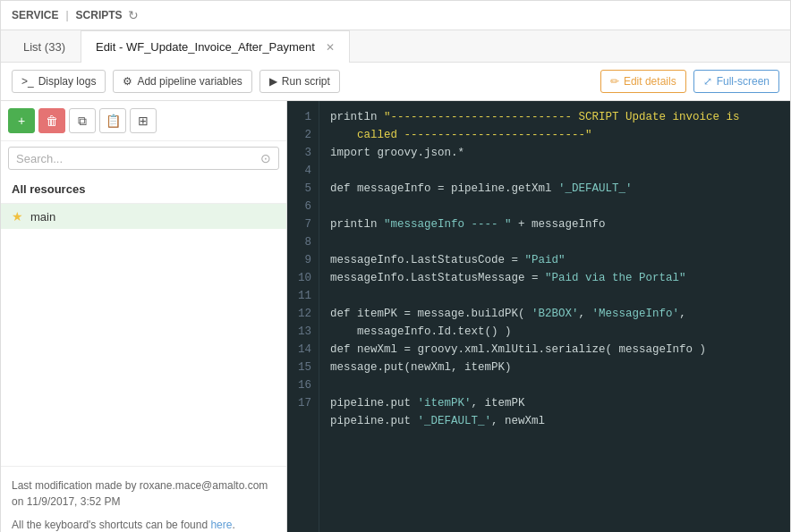 This screenshot has width=791, height=532. Describe the element at coordinates (28, 81) in the screenshot. I see `terminal-icon: >_` at that location.